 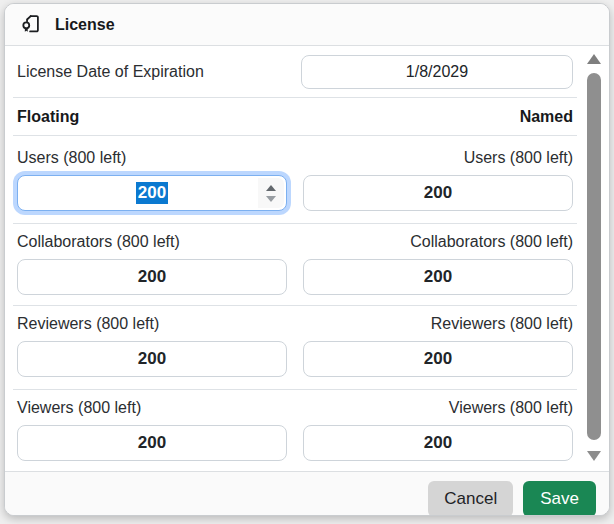 I want to click on expiration-row: License Date of Expiration, so click(x=295, y=72).